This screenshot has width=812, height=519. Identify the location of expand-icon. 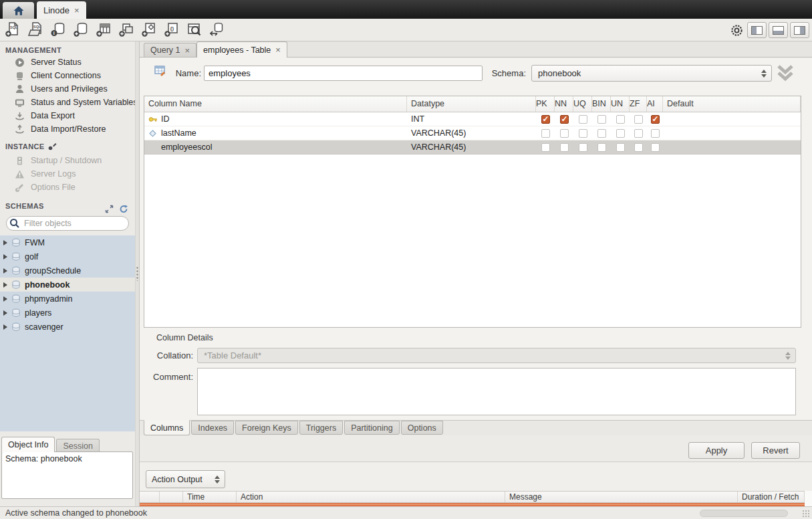
(110, 209).